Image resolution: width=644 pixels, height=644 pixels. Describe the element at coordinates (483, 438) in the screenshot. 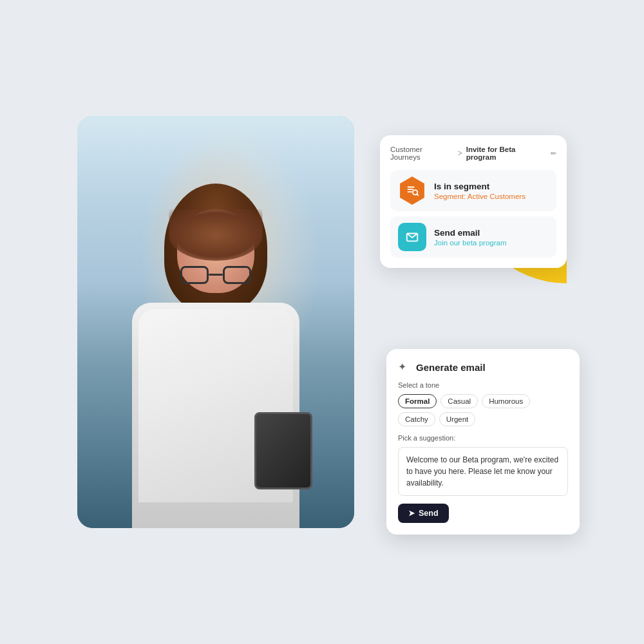

I see `suggestion-label: Pick a suggestion:` at that location.